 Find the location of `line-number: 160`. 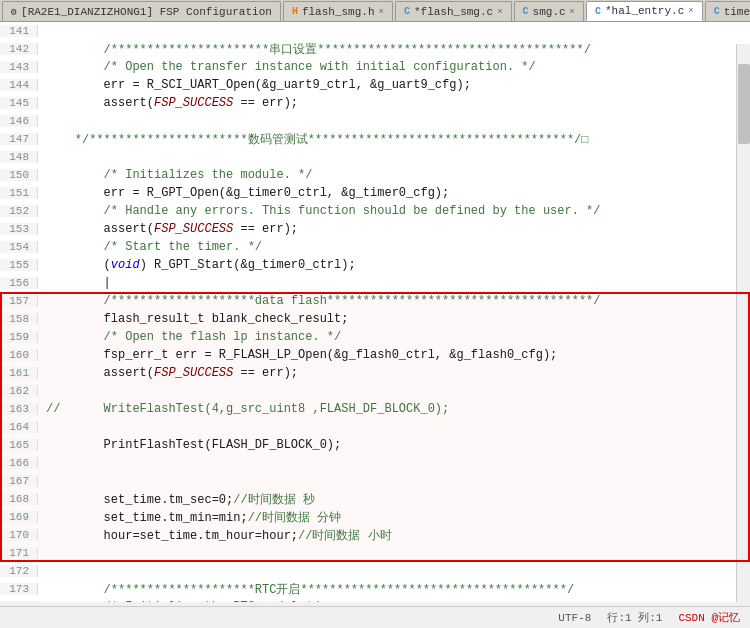

line-number: 160 is located at coordinates (19, 355).